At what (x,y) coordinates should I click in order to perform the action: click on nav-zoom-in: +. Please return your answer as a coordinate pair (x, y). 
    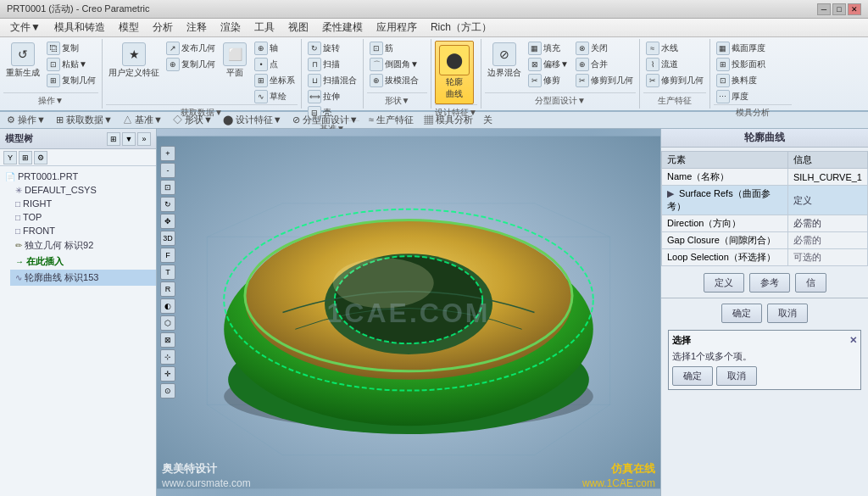
    Looking at the image, I should click on (168, 153).